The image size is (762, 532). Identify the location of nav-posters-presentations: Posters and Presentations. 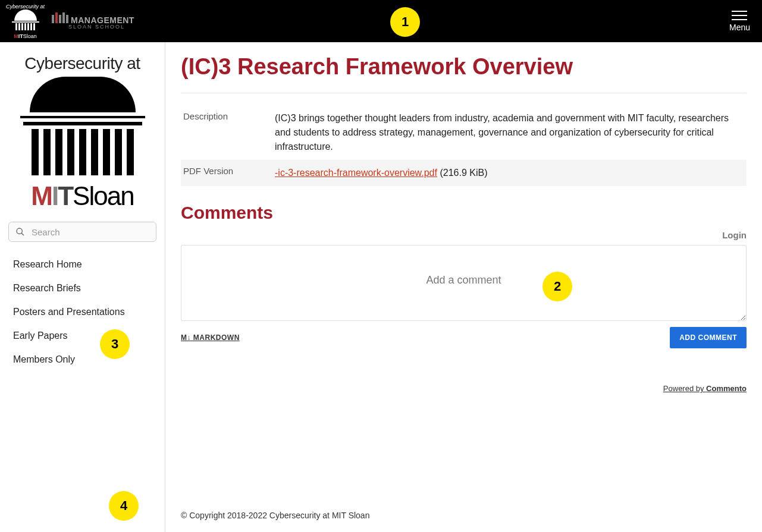
(82, 312).